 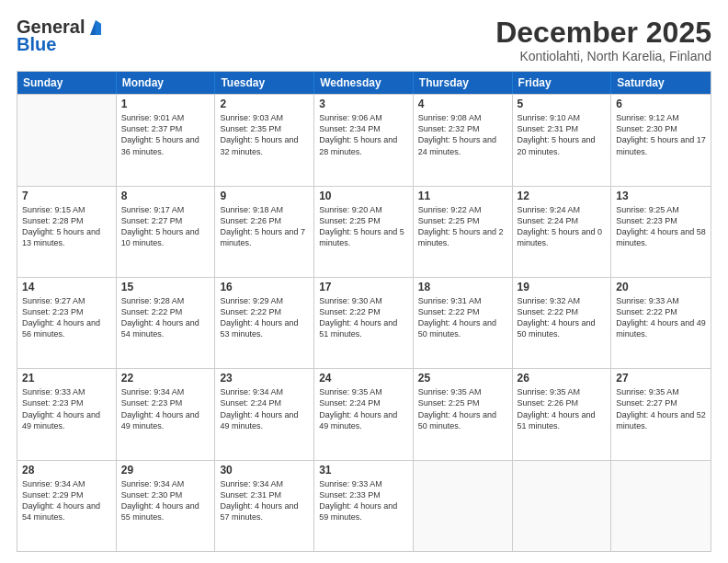 I want to click on header-friday: Friday, so click(x=563, y=83).